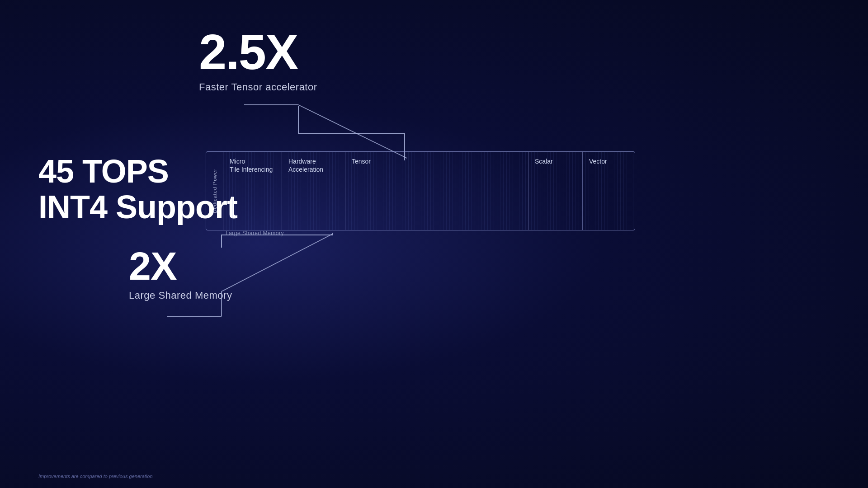  Describe the element at coordinates (429, 191) in the screenshot. I see `chip-blocks-container: MicroTile Inferencing HardwareAccelerati…` at that location.